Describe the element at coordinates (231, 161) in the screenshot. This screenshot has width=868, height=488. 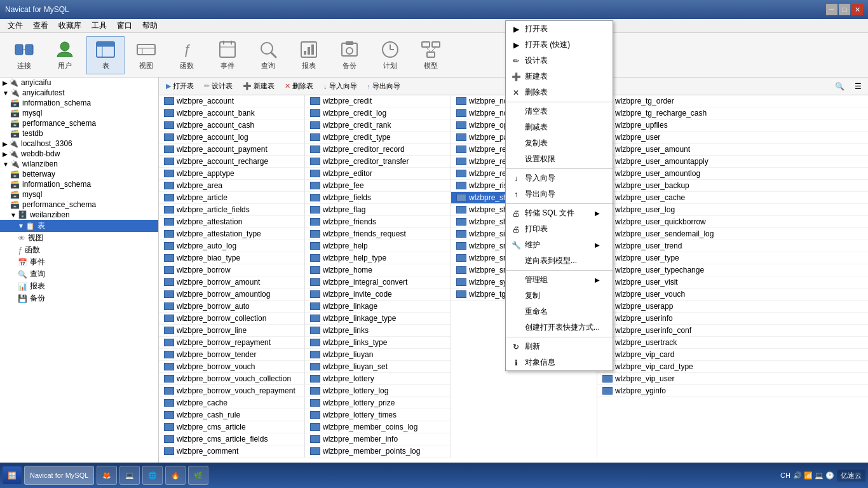
I see `table-item: wlzbpre_account_recharge` at that location.